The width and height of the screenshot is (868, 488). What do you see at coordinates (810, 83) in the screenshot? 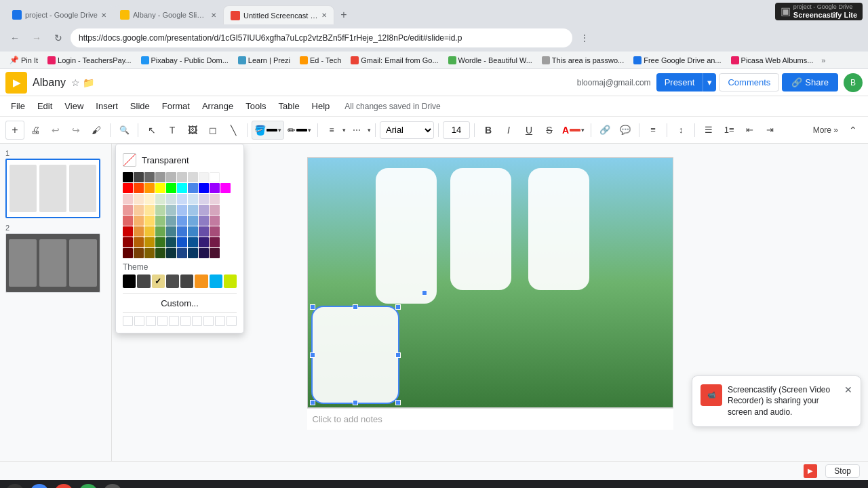
I see `share-btn: 🔗 Share` at bounding box center [810, 83].